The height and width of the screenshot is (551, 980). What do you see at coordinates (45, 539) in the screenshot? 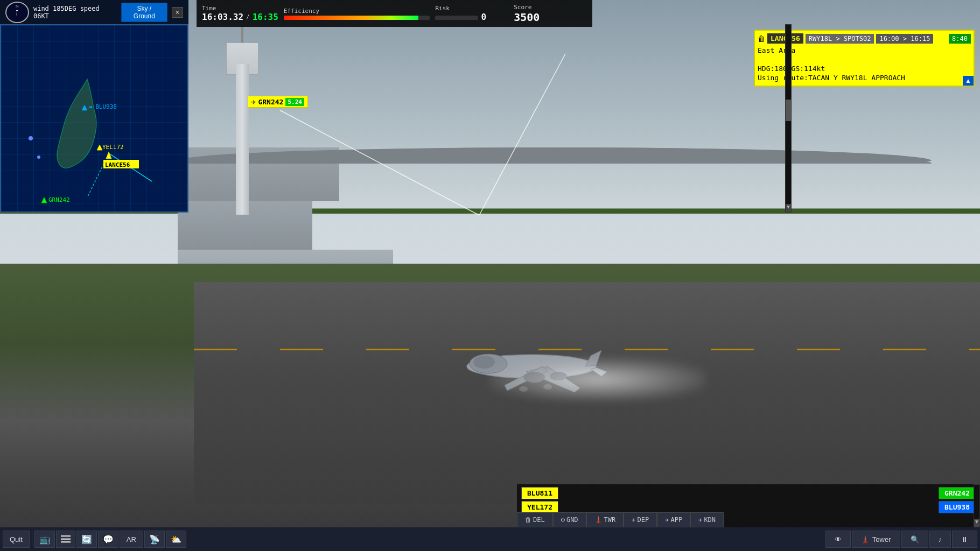
I see `screen-icon-button: 📺` at bounding box center [45, 539].